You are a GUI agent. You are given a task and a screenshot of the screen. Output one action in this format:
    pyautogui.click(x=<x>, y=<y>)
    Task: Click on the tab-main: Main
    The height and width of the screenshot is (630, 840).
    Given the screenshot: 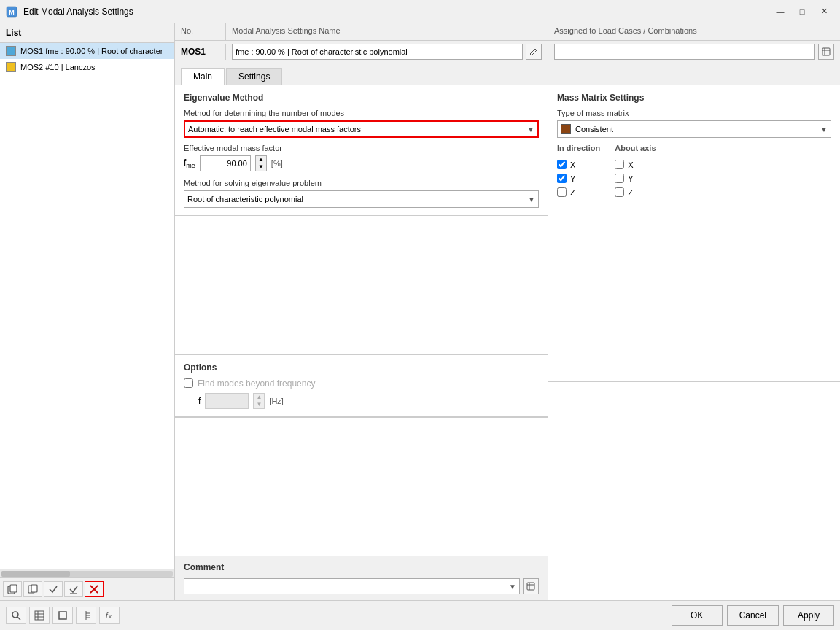 What is the action you would take?
    pyautogui.click(x=203, y=77)
    